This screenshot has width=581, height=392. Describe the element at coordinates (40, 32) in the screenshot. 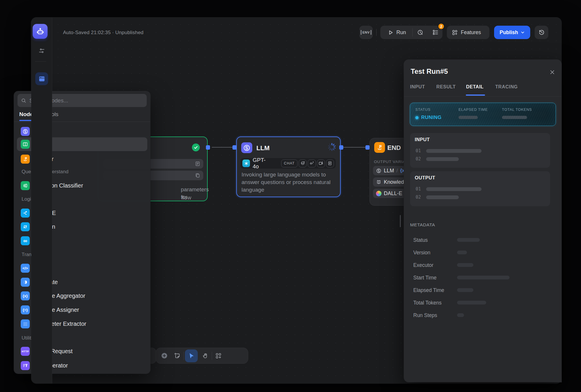

I see `app-logo-robot` at that location.